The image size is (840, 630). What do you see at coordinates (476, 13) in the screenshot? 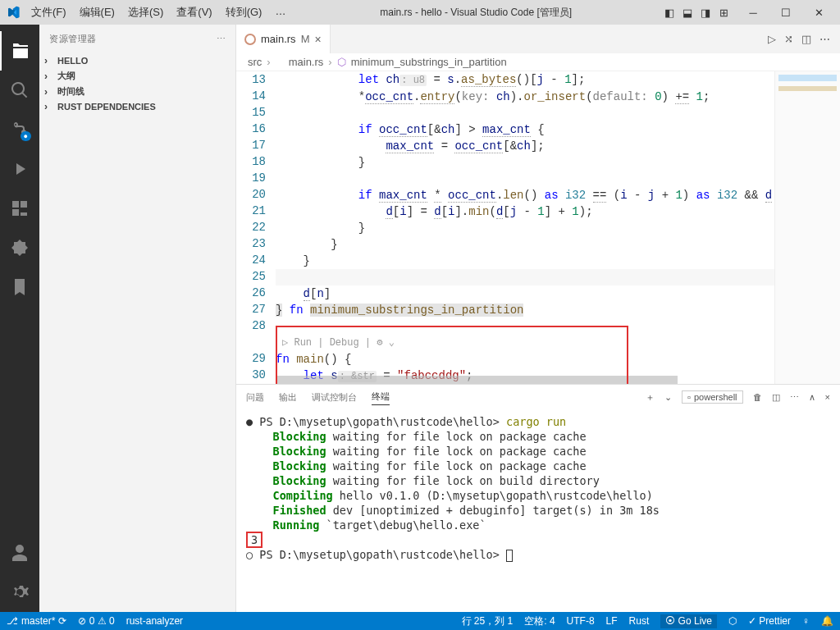
I see `window-title: main.rs - hello - Visual Studio Code [管理…` at bounding box center [476, 13].